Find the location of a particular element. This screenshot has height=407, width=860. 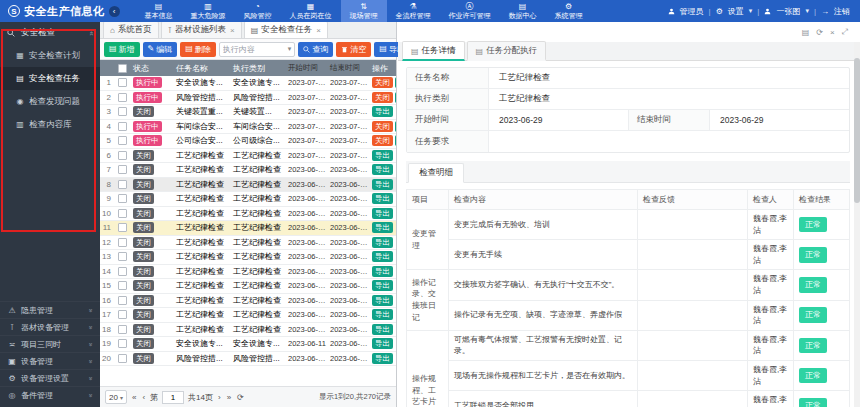

next-page-icon: › is located at coordinates (220, 398).